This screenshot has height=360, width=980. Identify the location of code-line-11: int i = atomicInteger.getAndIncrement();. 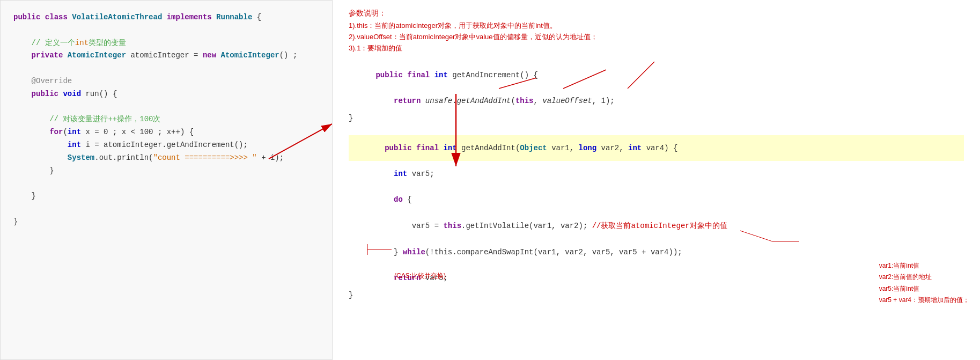
(166, 145).